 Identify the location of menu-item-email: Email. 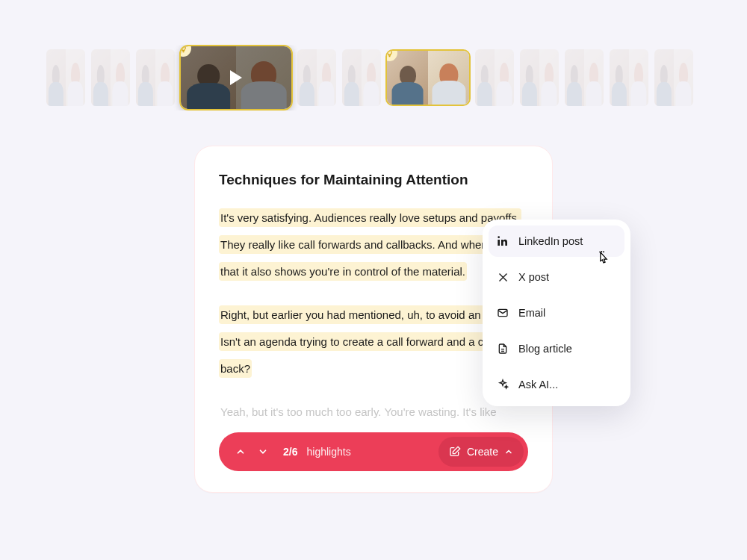
(557, 313).